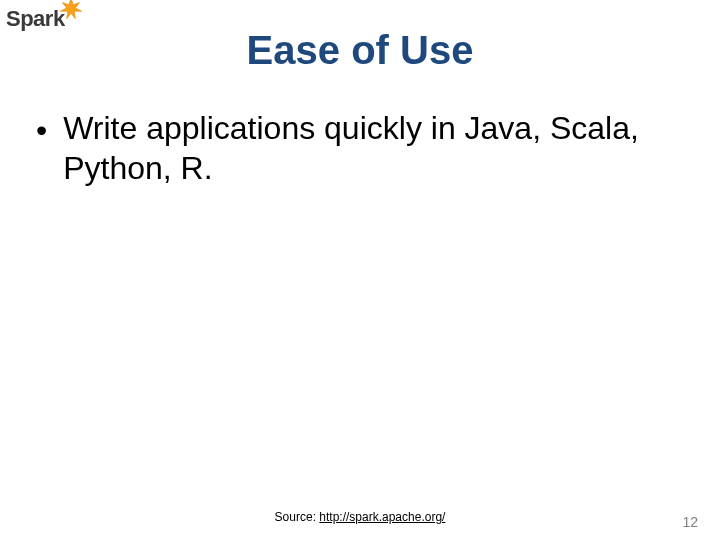  I want to click on bullet-text: Write applications quickly in Java, Scal…, so click(374, 148).